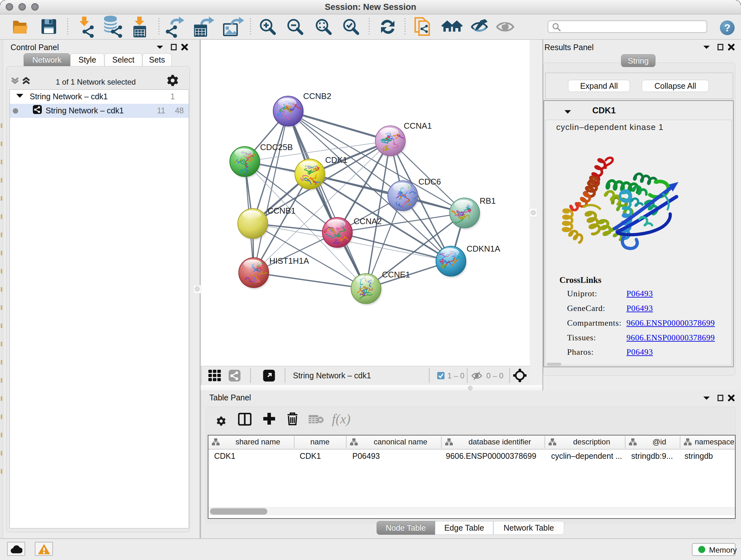 This screenshot has width=741, height=560. I want to click on svg-text: CDK1, so click(336, 160).